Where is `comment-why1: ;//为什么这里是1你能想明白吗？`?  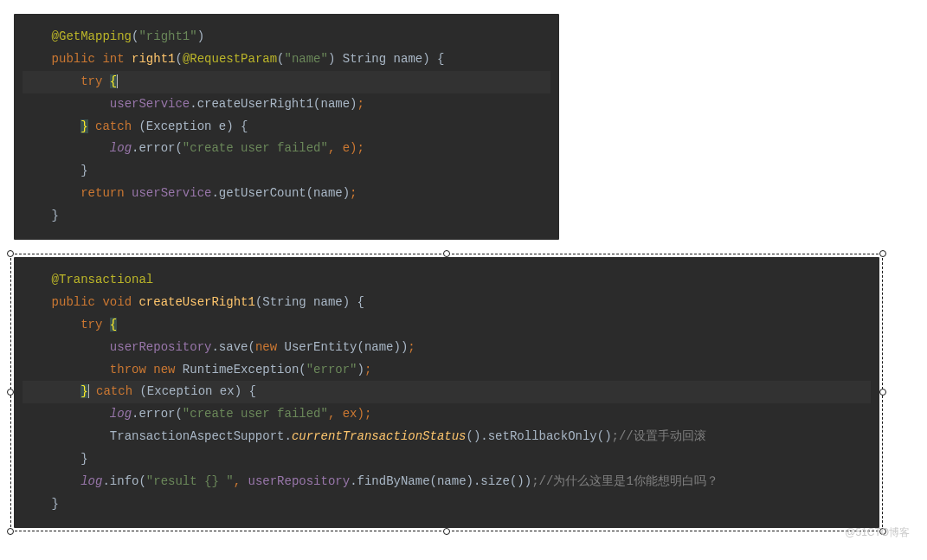
comment-why1: ;//为什么这里是1你能想明白吗？ is located at coordinates (625, 481).